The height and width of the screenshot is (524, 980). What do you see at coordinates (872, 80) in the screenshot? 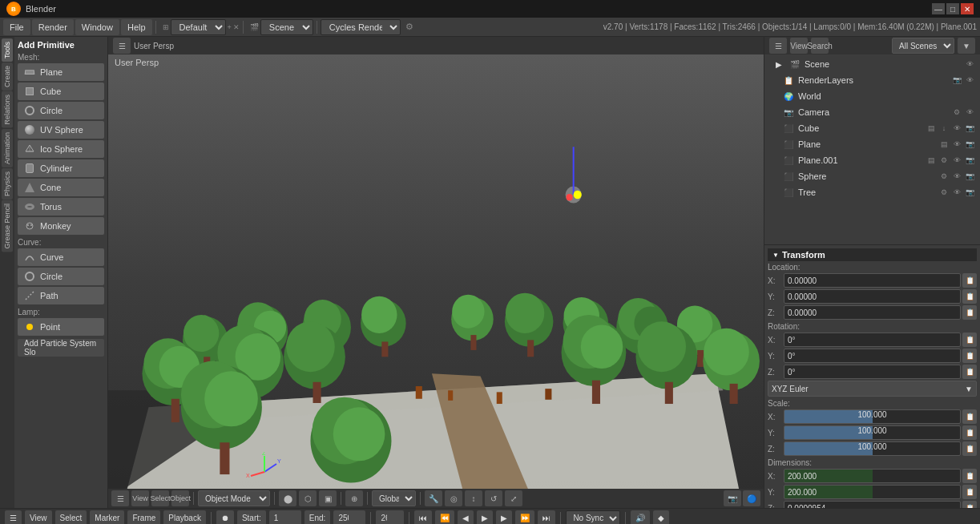
I see `outliner-item-renderlayers: 📋 RenderLayers 📷 👁` at bounding box center [872, 80].